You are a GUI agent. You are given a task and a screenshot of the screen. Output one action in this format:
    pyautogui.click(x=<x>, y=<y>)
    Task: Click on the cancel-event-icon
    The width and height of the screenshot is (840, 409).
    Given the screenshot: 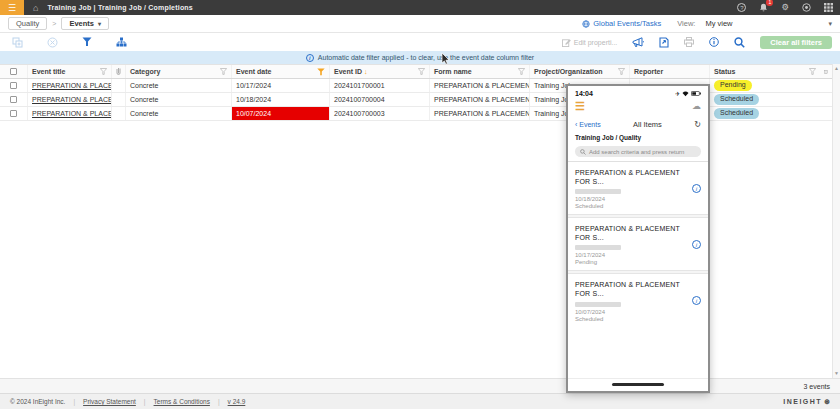 What is the action you would take?
    pyautogui.click(x=52, y=42)
    